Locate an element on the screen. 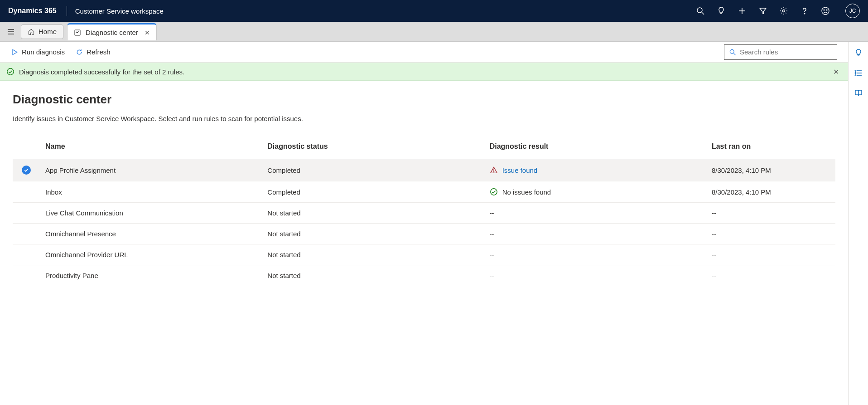 The width and height of the screenshot is (868, 405). table-row: App Profile AssignmentCompletedIssue fou… is located at coordinates (424, 171).